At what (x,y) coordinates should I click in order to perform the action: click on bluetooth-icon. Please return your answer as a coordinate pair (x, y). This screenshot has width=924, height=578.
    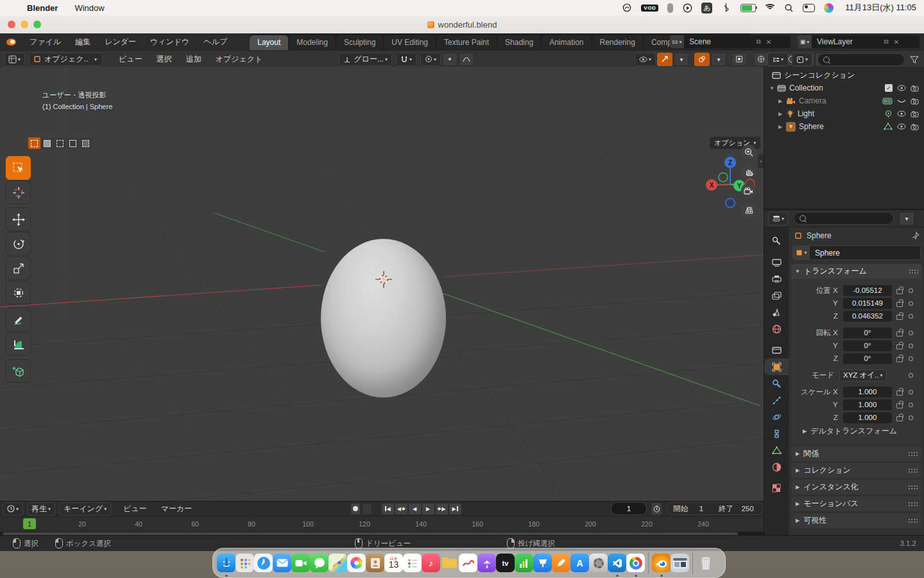
    Looking at the image, I should click on (726, 8).